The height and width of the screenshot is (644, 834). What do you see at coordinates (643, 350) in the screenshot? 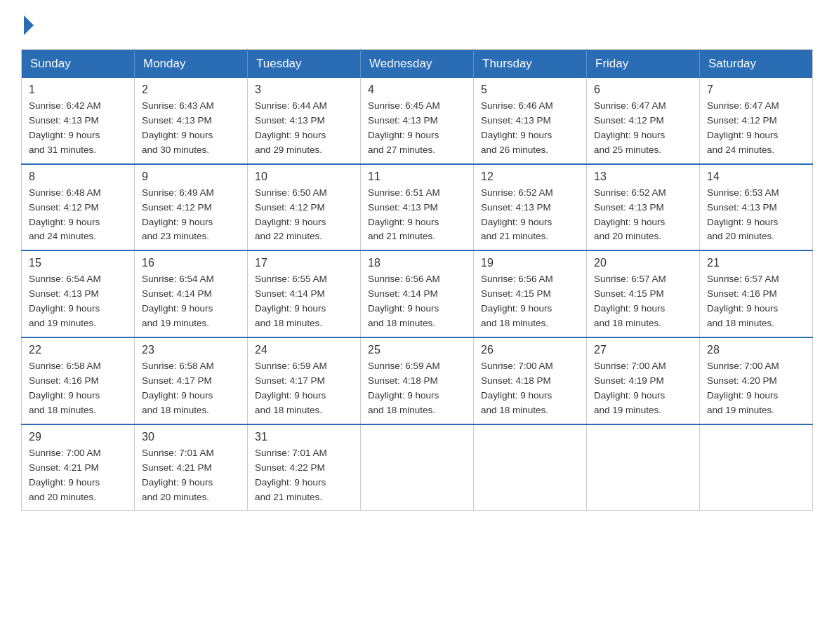
I see `day-number: 27` at bounding box center [643, 350].